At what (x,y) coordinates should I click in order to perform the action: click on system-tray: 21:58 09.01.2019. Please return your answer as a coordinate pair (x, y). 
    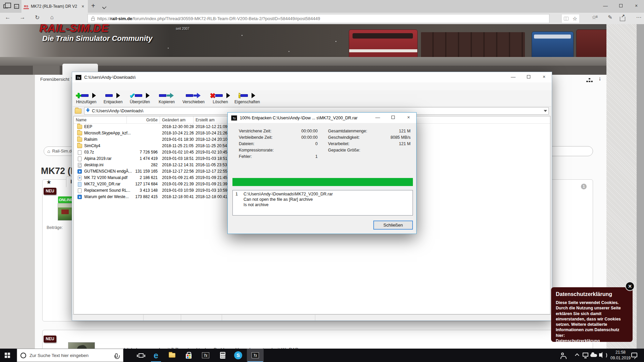
    Looking at the image, I should click on (600, 355).